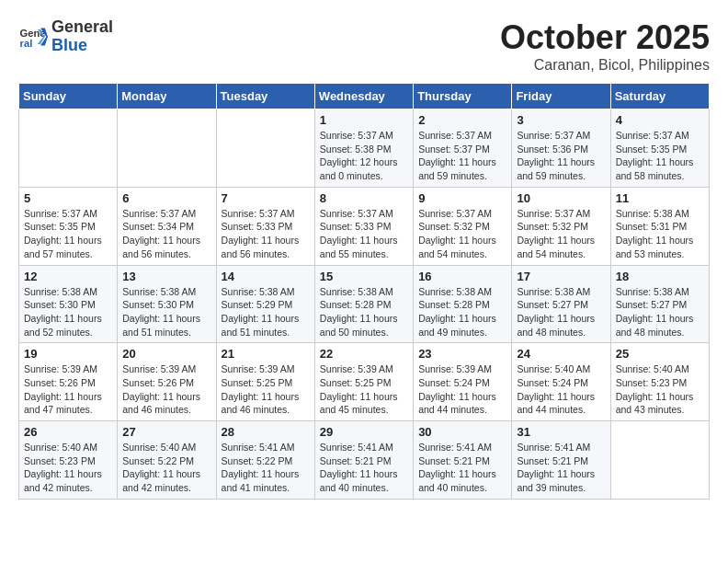  What do you see at coordinates (68, 226) in the screenshot?
I see `calendar-cell: 5Sunrise: 5:37 AM Sunset: 5:35 PM Daylig…` at bounding box center [68, 226].